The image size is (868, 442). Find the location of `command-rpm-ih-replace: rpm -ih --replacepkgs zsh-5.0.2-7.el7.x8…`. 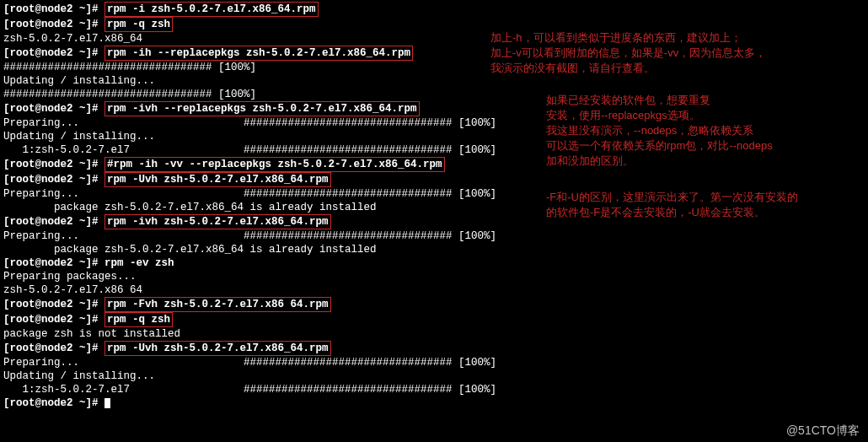

command-rpm-ih-replace: rpm -ih --replacepkgs zsh-5.0.2-7.el7.x8… is located at coordinates (259, 53).